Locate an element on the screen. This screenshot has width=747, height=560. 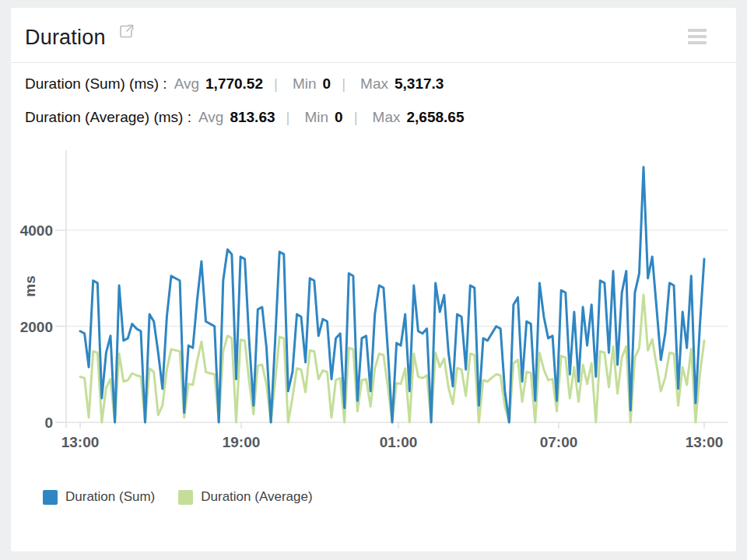
widget-header: Duration is located at coordinates (374, 36).